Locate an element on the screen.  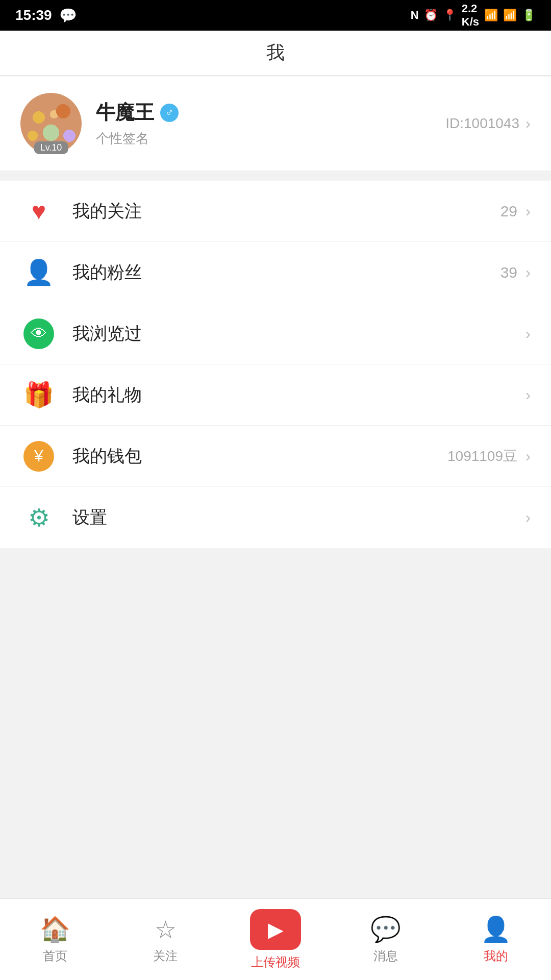
menu-item-follow-label: 我的关注 is located at coordinates (107, 211).